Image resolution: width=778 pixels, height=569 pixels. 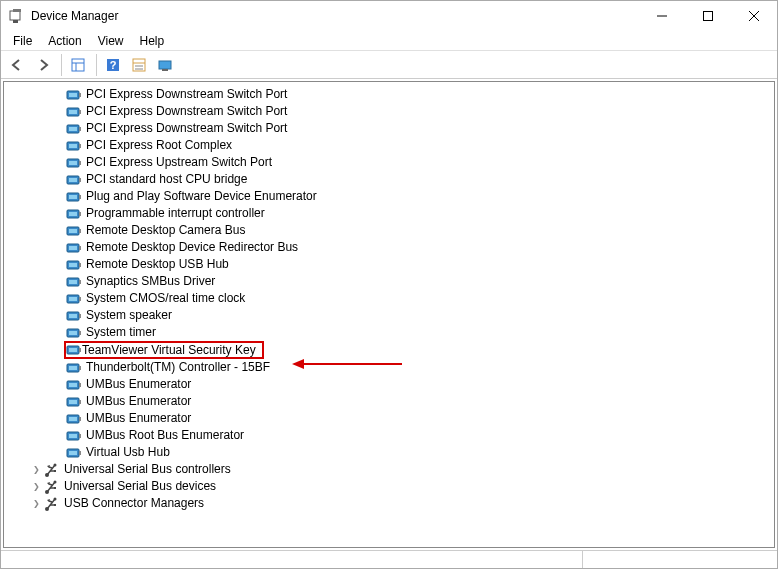 I want to click on maximize-button, so click(x=708, y=16).